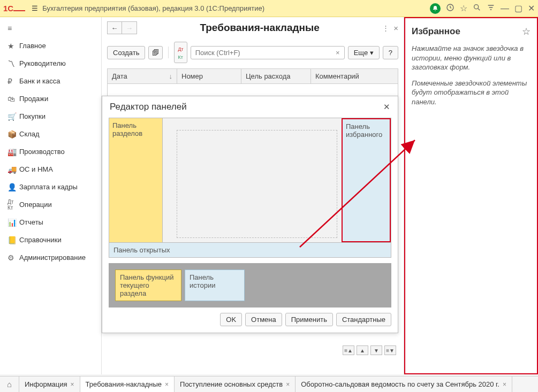  What do you see at coordinates (215, 286) in the screenshot?
I see `panel-history-tile: Панель истории` at bounding box center [215, 286].